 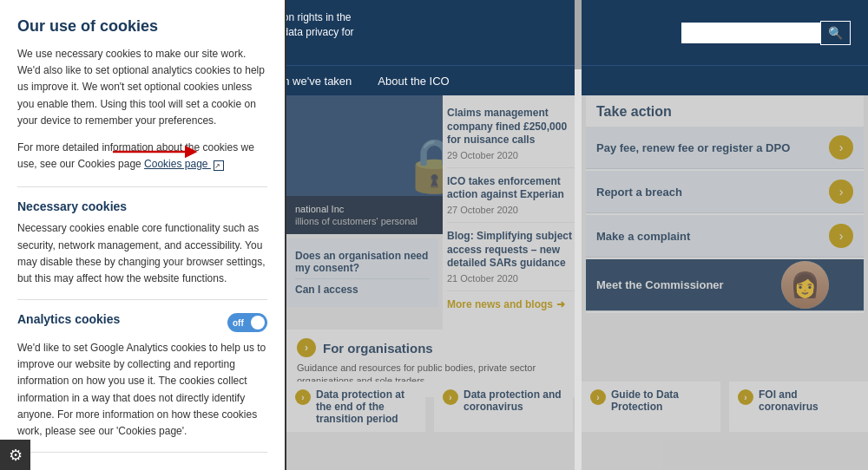 I want to click on gear-settings-button: ⚙, so click(x=16, y=454).